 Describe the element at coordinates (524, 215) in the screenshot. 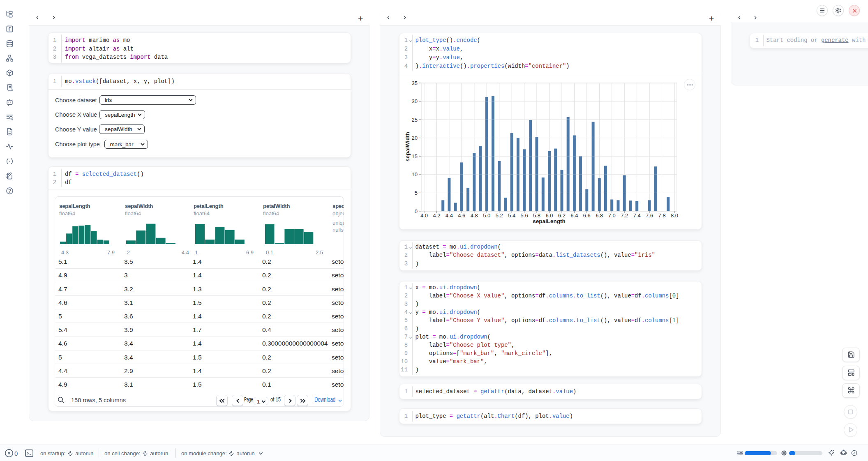

I see `svg-text: 5.6` at that location.